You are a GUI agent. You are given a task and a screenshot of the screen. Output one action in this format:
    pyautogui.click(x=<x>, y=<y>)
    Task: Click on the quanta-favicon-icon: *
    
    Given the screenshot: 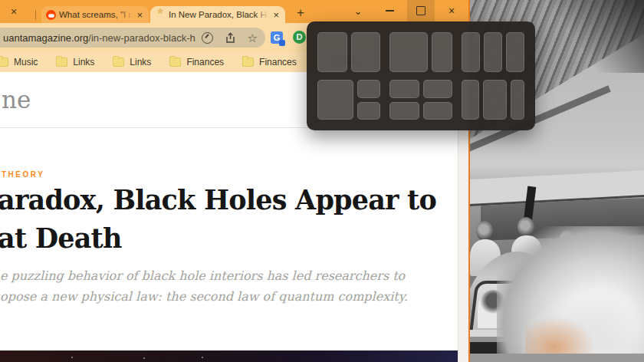 What is the action you would take?
    pyautogui.click(x=160, y=15)
    